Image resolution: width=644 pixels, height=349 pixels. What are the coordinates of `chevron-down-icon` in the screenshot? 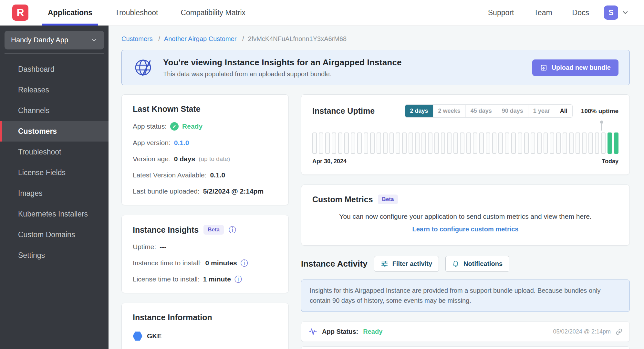 It's located at (625, 13).